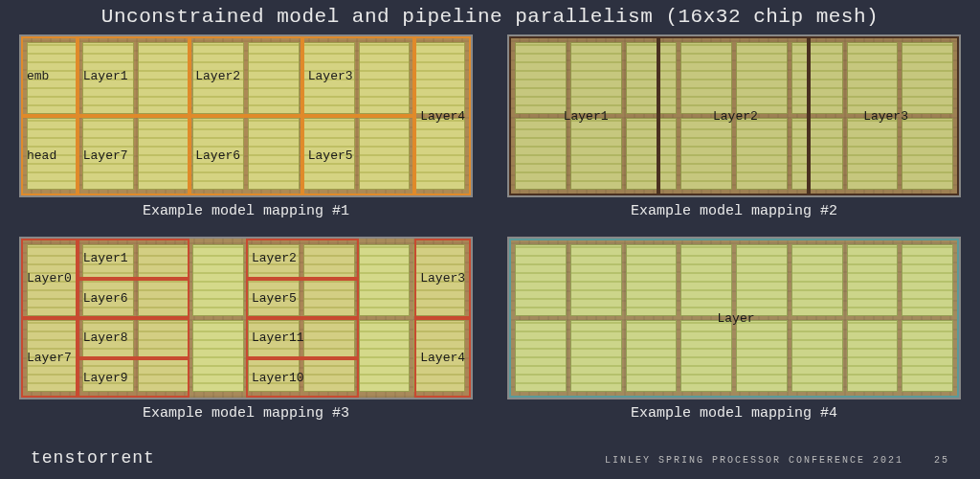  What do you see at coordinates (93, 458) in the screenshot?
I see `logo-text: tenstorrent` at bounding box center [93, 458].